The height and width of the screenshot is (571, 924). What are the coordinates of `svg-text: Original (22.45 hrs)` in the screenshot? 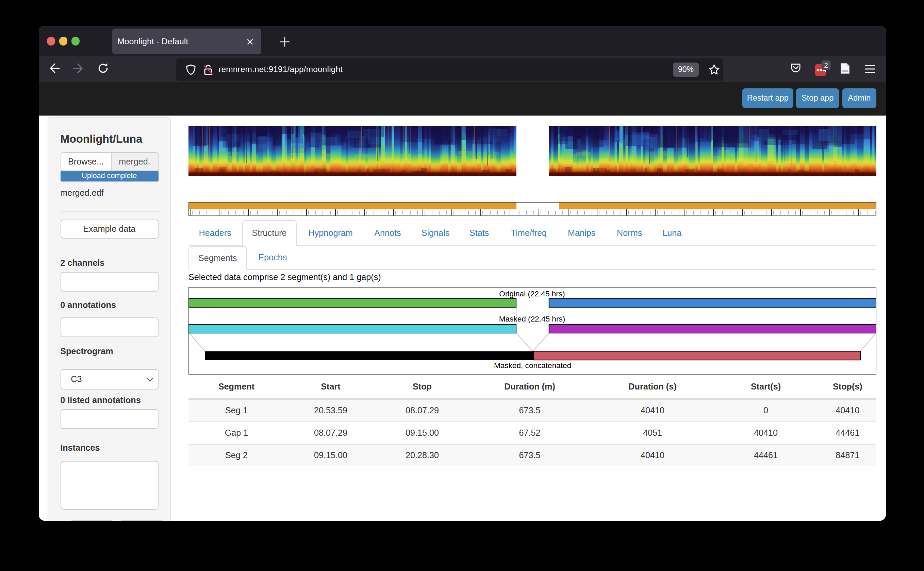 It's located at (532, 293).